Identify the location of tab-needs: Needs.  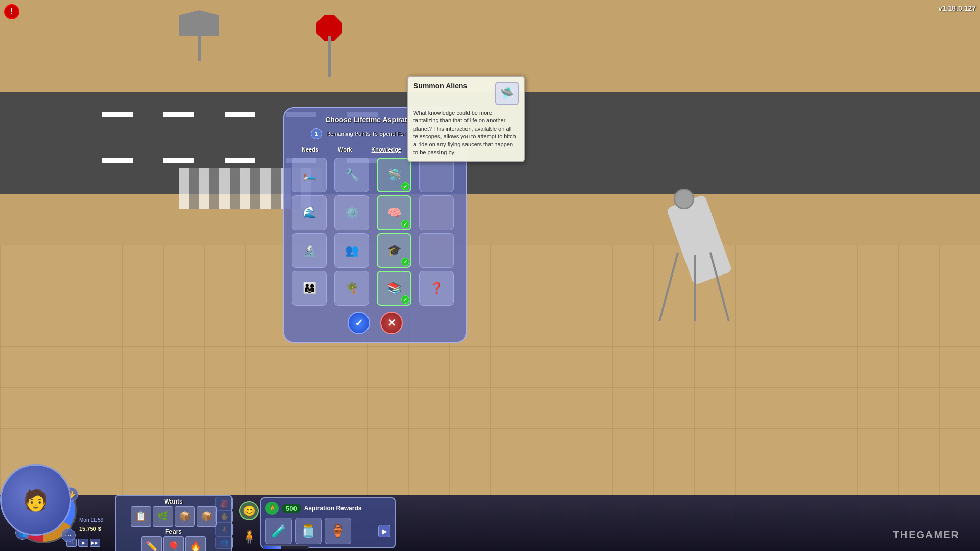
(310, 149).